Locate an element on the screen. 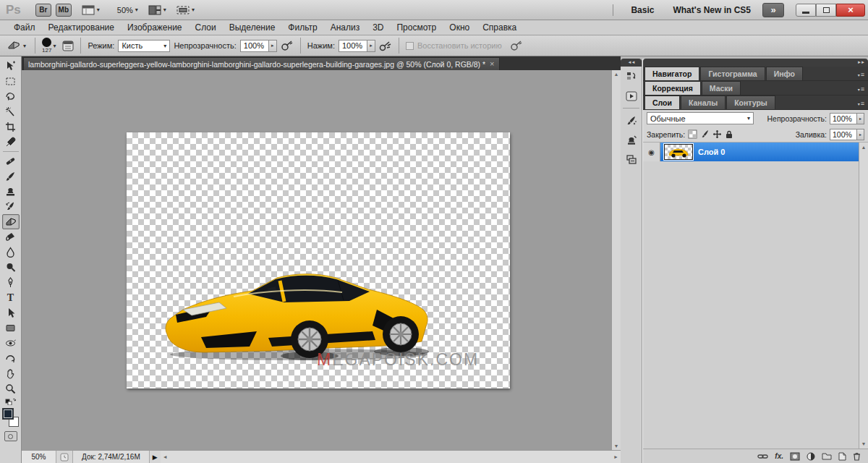 The image size is (868, 463). layers-scrollbar: ▲ ▼ is located at coordinates (864, 295).